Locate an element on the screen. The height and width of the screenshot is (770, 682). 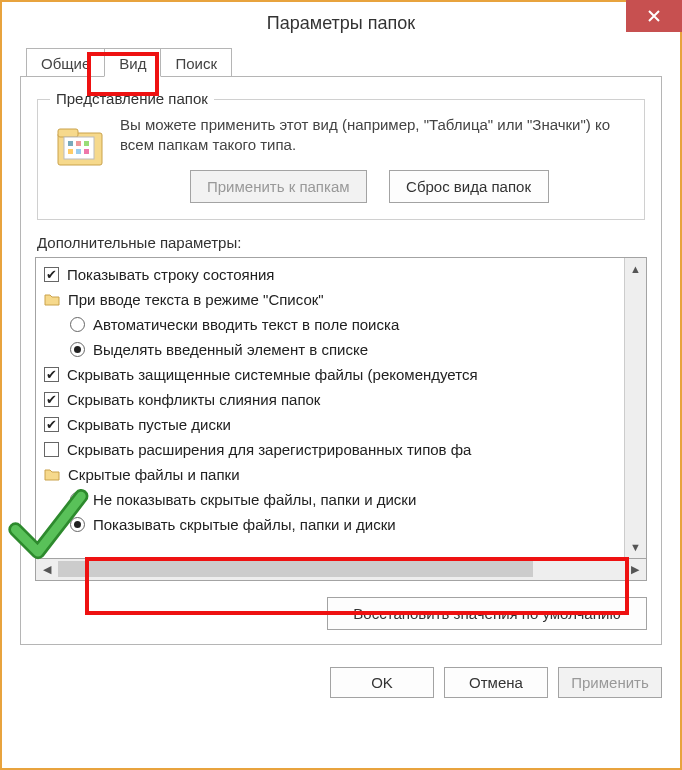
list-item: Скрытые файлы и папки is located at coordinates (333, 474).